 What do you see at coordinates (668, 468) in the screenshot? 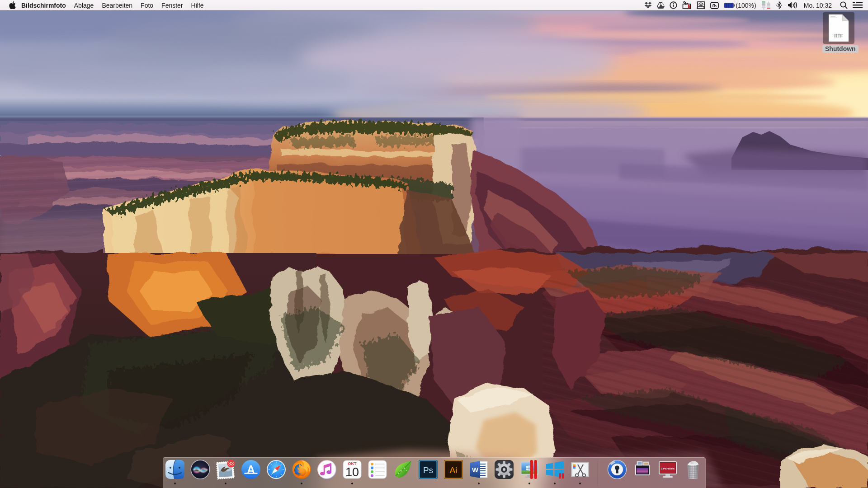
I see `svg-text: || Parallels` at bounding box center [668, 468].